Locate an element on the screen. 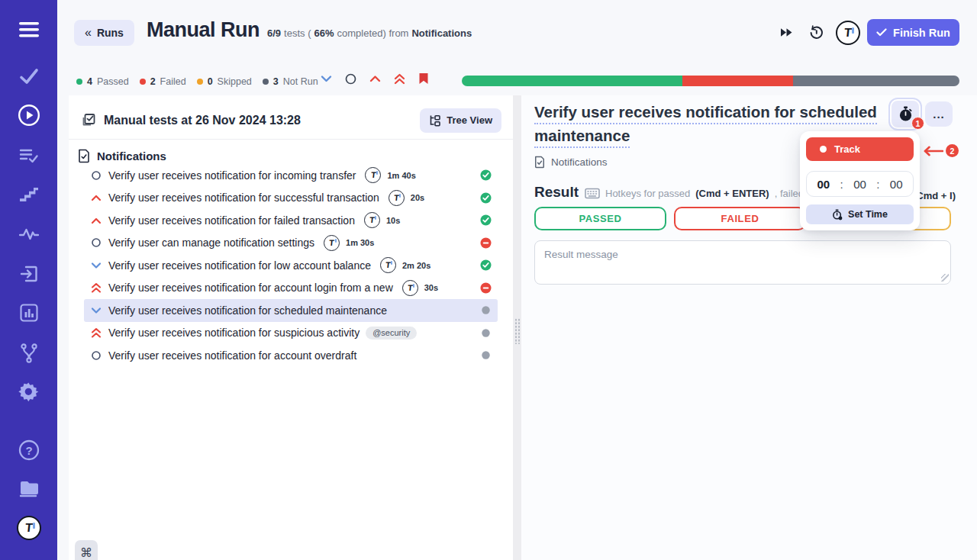 Image resolution: width=977 pixels, height=560 pixels. branch-icon is located at coordinates (29, 353).